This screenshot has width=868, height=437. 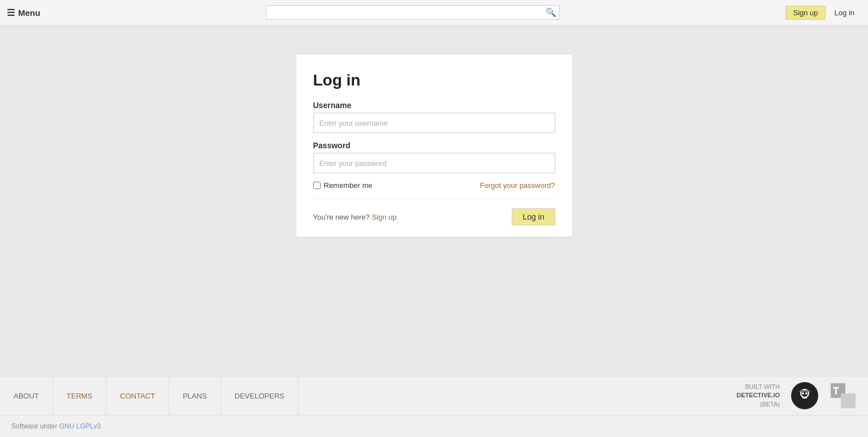 What do you see at coordinates (434, 186) in the screenshot?
I see `form-options-row: Remember me Forgot your password?` at bounding box center [434, 186].